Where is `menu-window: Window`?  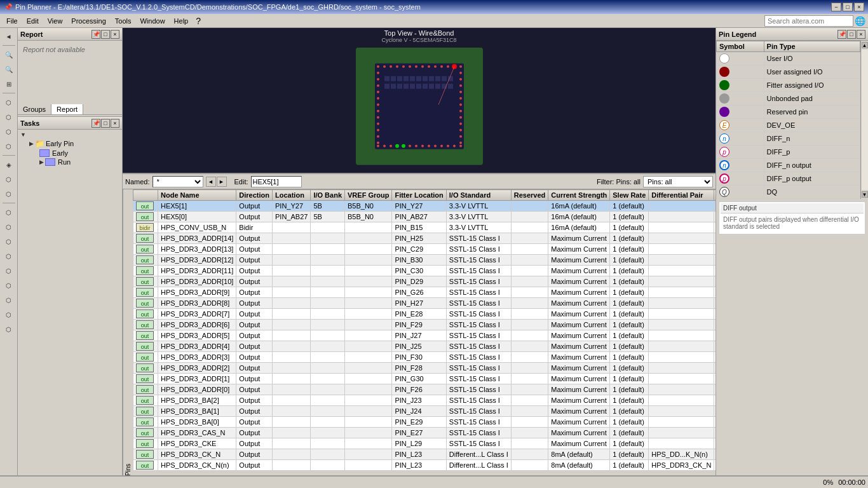
menu-window: Window is located at coordinates (153, 21).